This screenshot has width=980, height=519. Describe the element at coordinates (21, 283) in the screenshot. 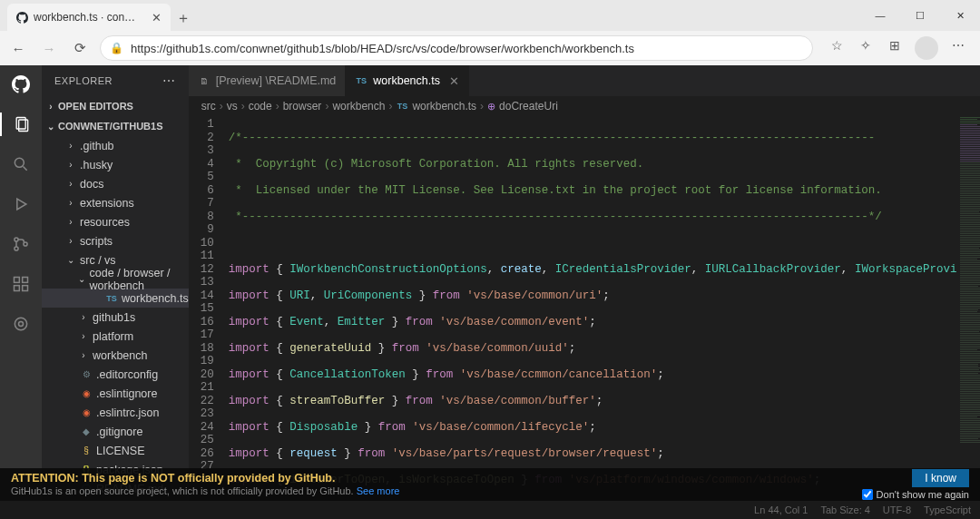

I see `activity-bar` at that location.